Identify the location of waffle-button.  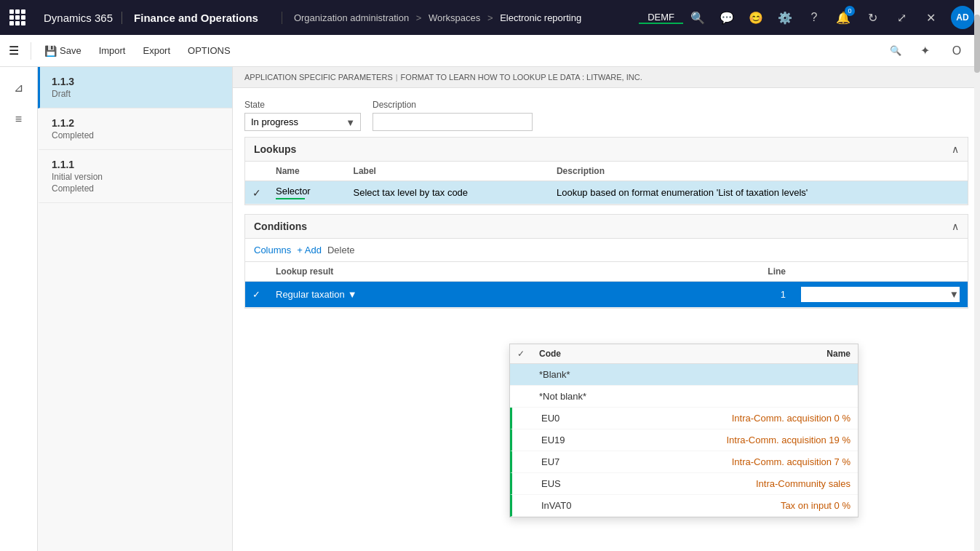
(17, 17).